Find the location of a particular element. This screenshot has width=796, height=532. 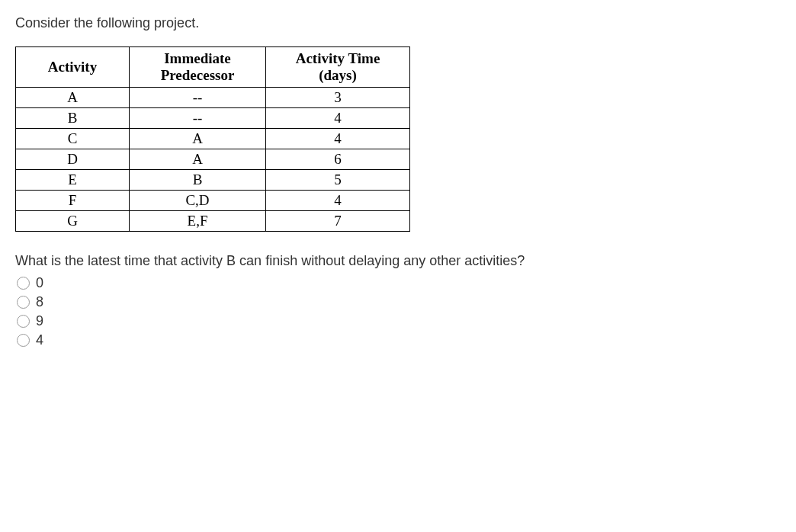

cell-activity: D is located at coordinates (73, 160).